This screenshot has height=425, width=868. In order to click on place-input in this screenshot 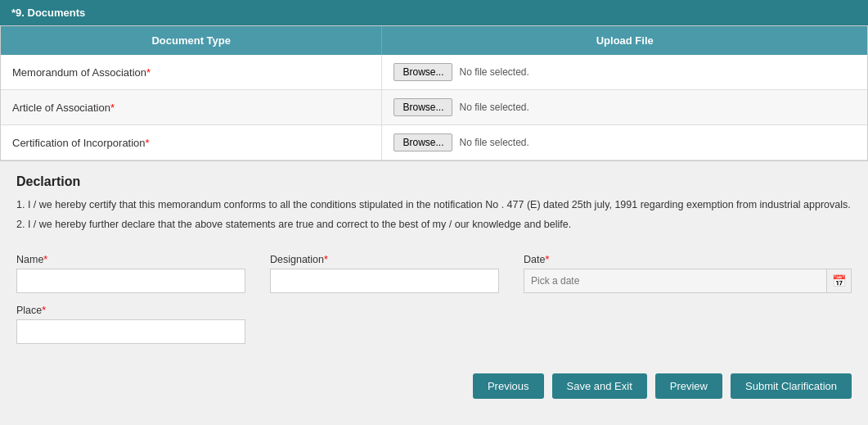, I will do `click(131, 332)`.